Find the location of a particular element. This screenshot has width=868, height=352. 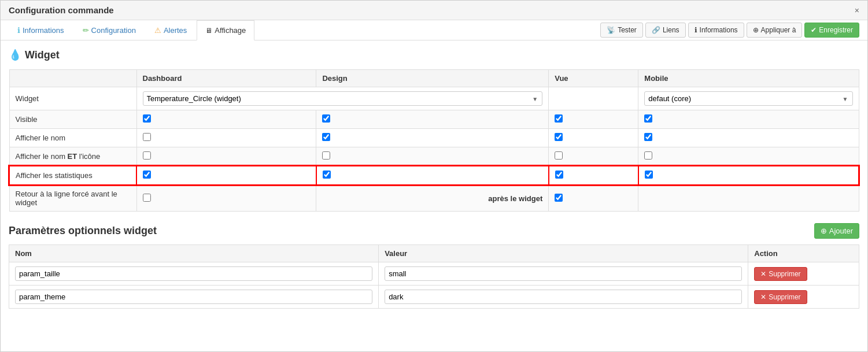

afficher-nom-design-cell is located at coordinates (433, 138).